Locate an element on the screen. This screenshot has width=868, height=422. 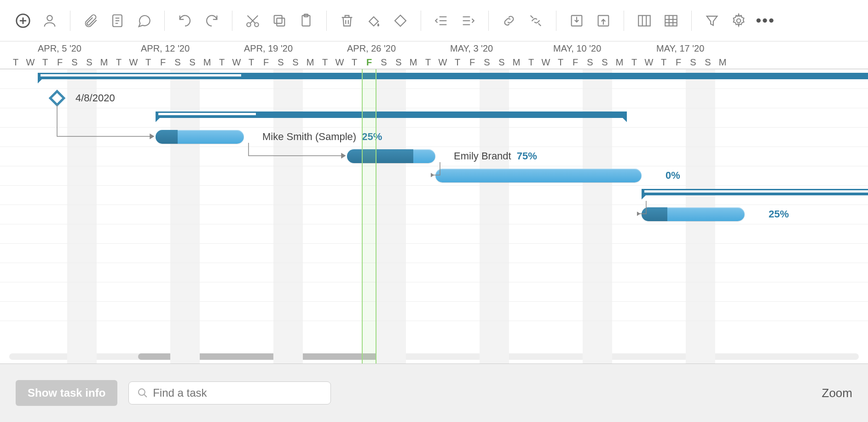
search-icon is located at coordinates (143, 393).